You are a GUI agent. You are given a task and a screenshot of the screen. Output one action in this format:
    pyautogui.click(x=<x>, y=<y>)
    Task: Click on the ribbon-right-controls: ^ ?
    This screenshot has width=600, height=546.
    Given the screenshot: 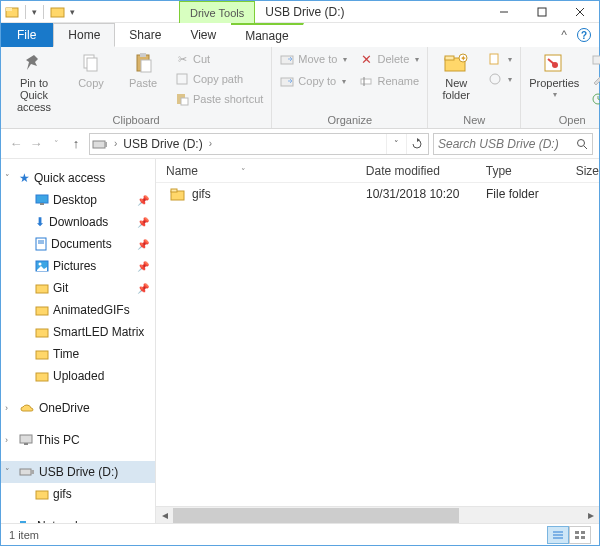 What is the action you would take?
    pyautogui.click(x=580, y=35)
    